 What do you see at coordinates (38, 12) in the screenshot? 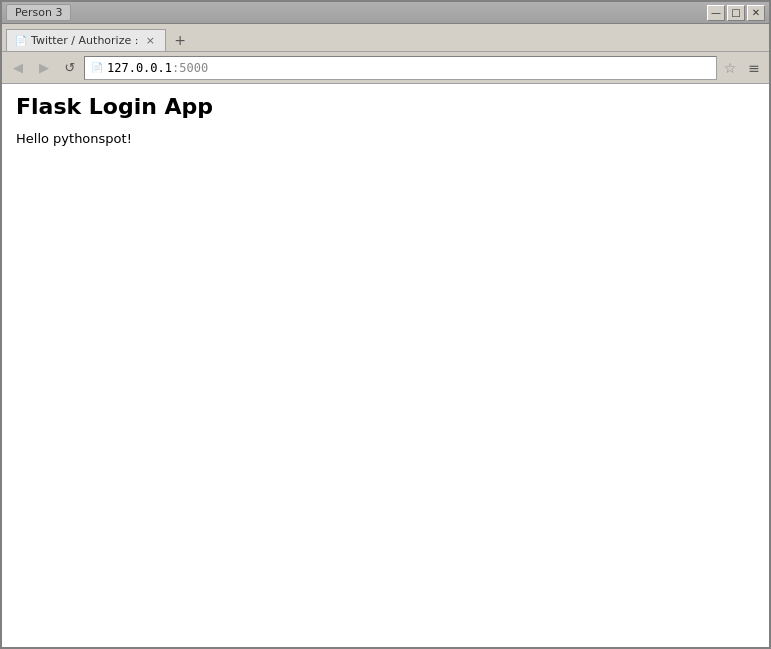
I see `titlebar-left: Person 3` at bounding box center [38, 12].